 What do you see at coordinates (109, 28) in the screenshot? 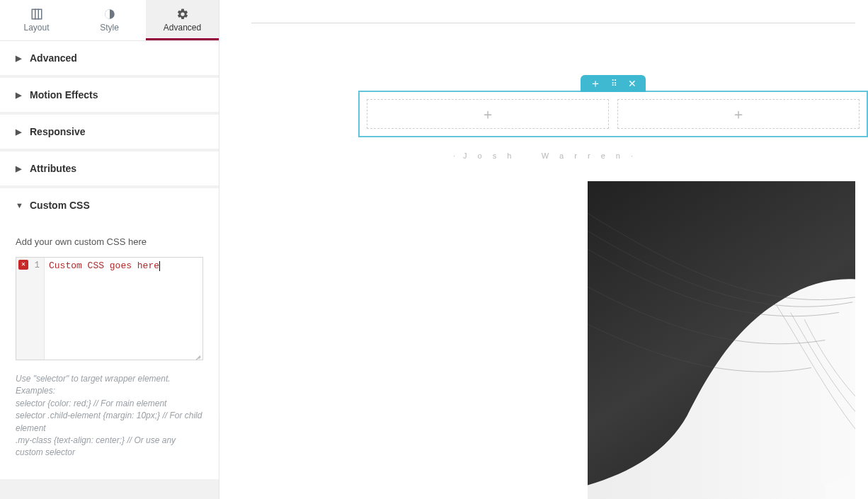
I see `tab-style-label: Style` at bounding box center [109, 28].